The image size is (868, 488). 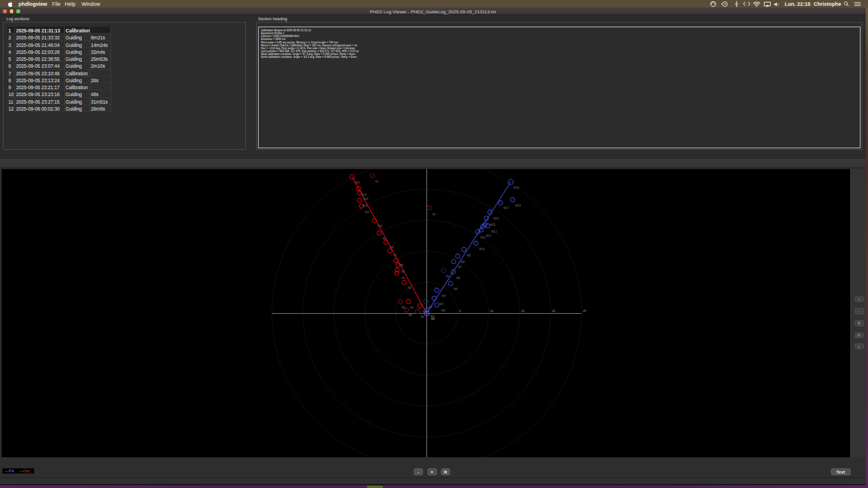 What do you see at coordinates (403, 272) in the screenshot?
I see `svg-text: N5` at bounding box center [403, 272].